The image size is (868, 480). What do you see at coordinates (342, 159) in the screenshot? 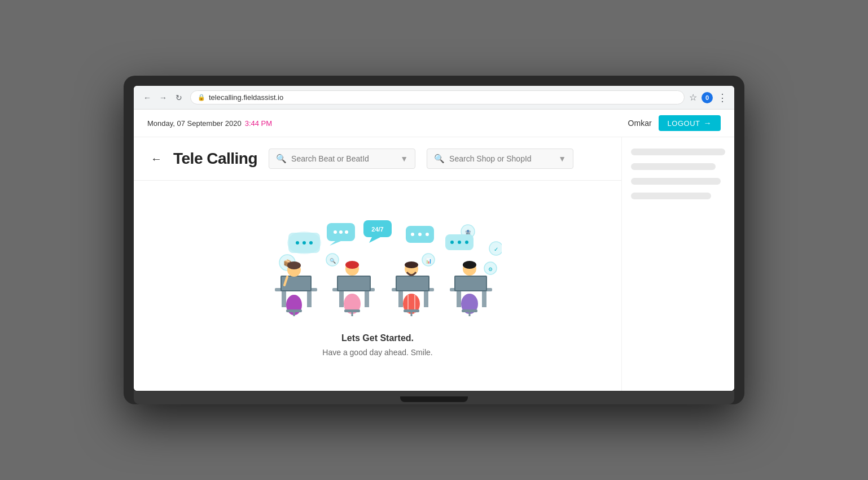
I see `beat-search-bar: 🔍 ▼` at bounding box center [342, 159].